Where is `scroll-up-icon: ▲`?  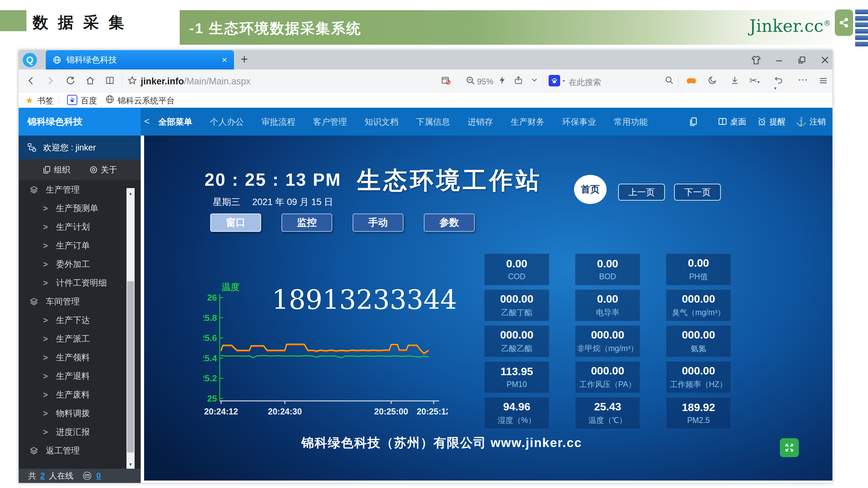 scroll-up-icon: ▲ is located at coordinates (131, 193).